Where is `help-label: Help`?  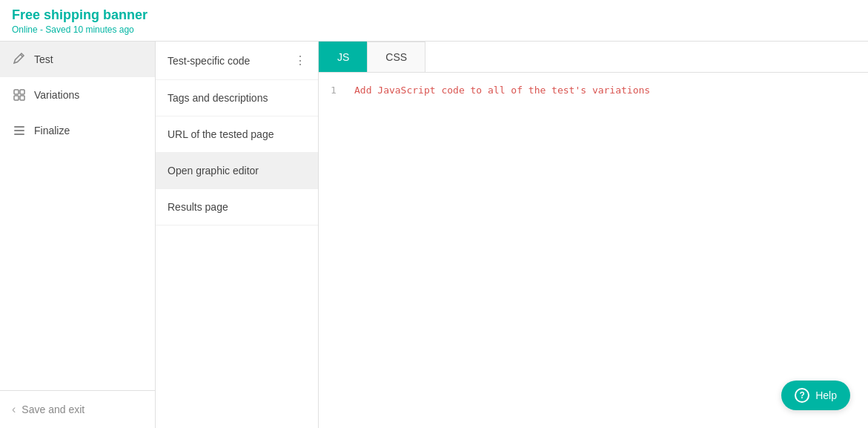 help-label: Help is located at coordinates (826, 395).